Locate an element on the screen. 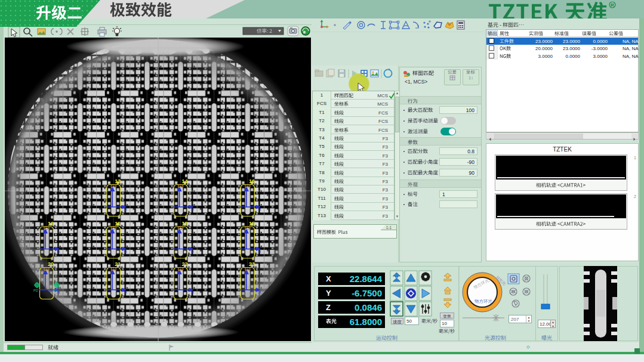 Image resolution: width=644 pixels, height=362 pixels. svg-text: 23 is located at coordinates (252, 264).